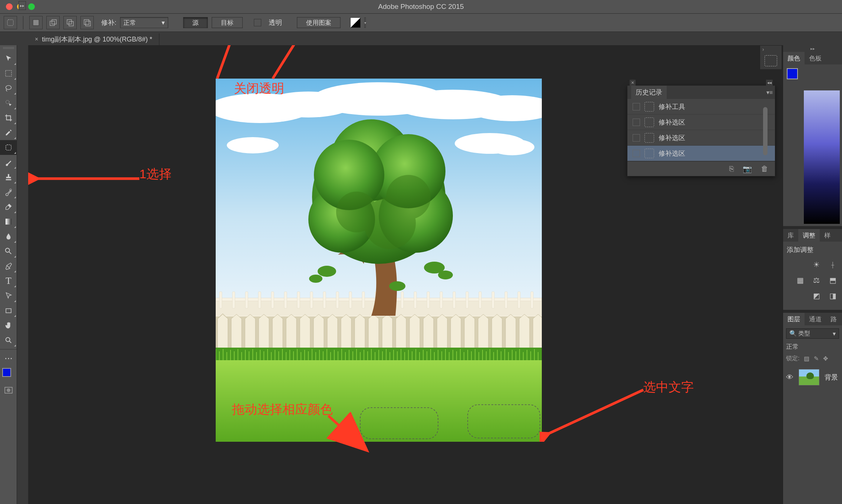  I want to click on collapse-panel-icon: ◂◂, so click(769, 83).